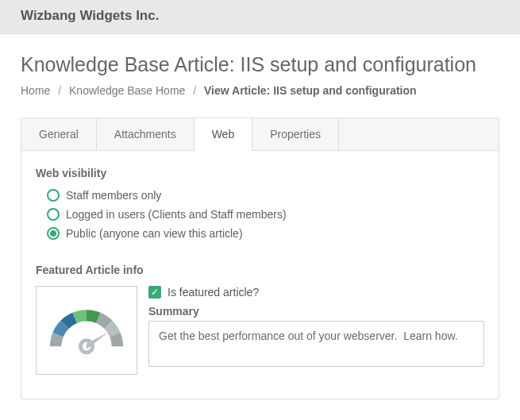 The image size is (520, 420). I want to click on visibility-label: Public (anyone can view this article), so click(154, 233).